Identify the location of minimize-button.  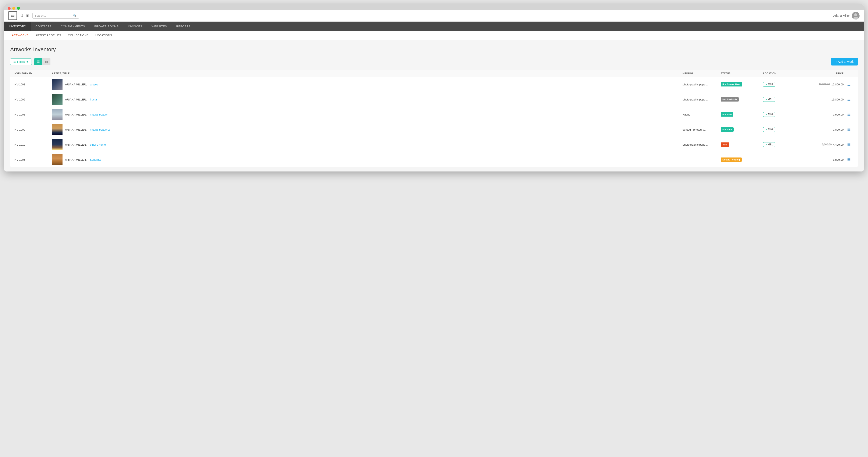
(13, 8).